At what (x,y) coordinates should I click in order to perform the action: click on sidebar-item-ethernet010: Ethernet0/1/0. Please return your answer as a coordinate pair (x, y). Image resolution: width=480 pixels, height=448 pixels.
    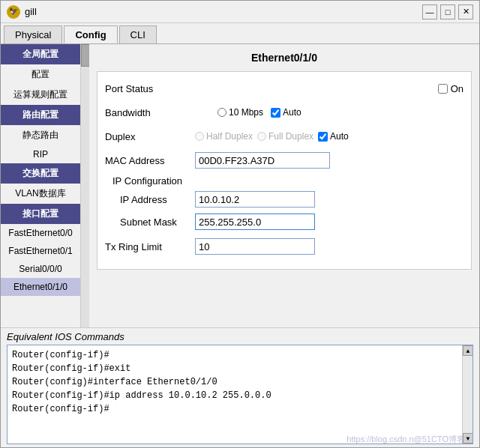
    Looking at the image, I should click on (40, 287).